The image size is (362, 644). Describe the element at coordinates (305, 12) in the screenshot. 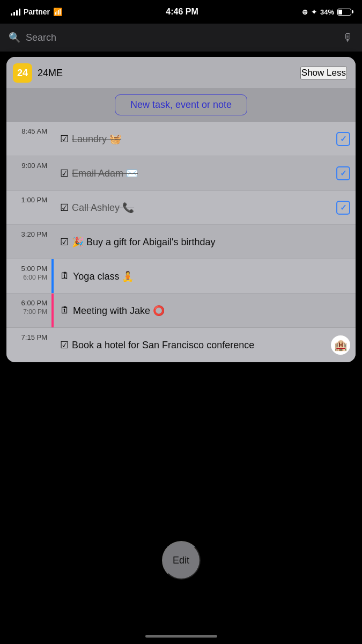

I see `location-icon: ⊕` at that location.